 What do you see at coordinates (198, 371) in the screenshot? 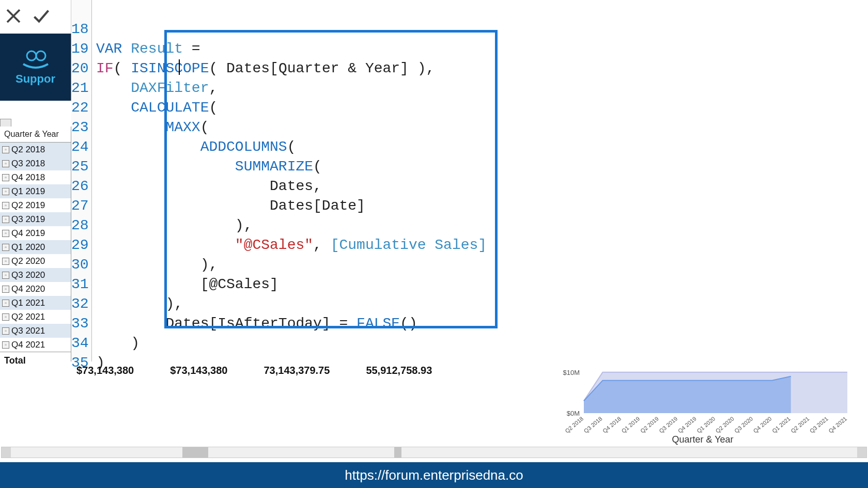
I see `total-value-2: $73,143,380` at bounding box center [198, 371].